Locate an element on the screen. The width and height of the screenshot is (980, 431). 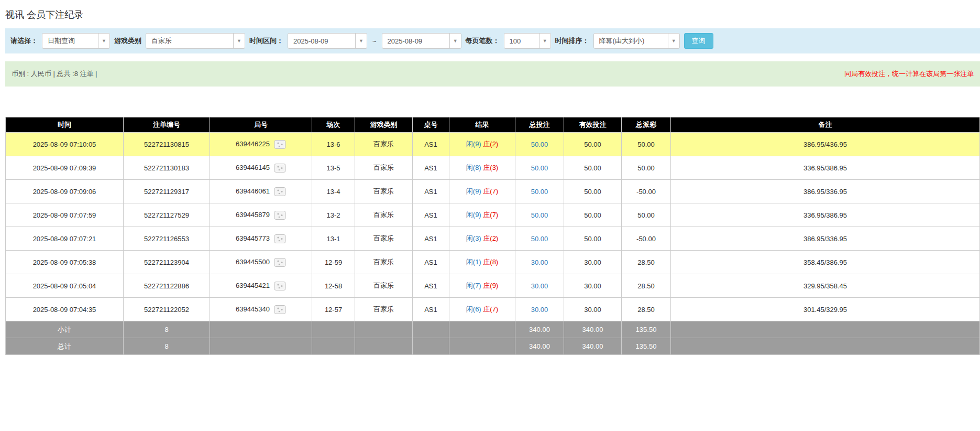
cell-time: 2025-08-09 07:09:06 is located at coordinates (65, 192).